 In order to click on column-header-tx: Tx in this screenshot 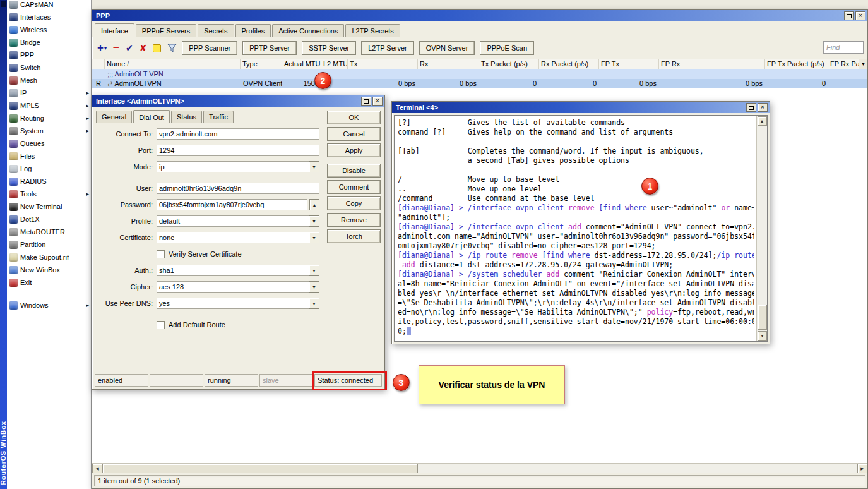, I will do `click(383, 64)`.